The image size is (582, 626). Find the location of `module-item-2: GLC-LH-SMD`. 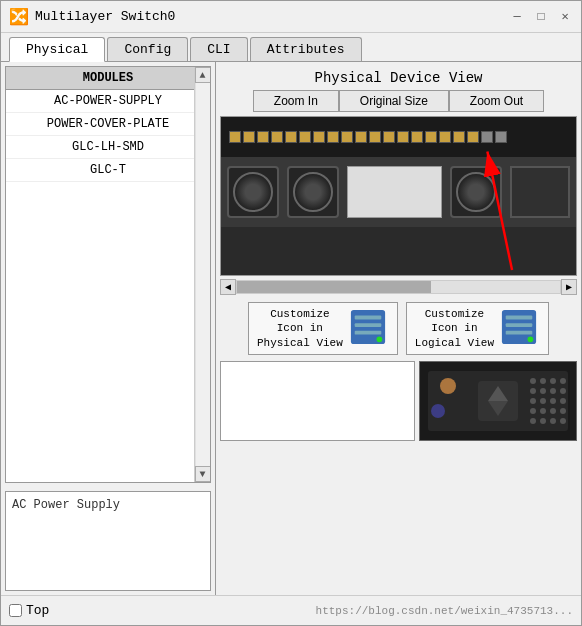

module-item-2: GLC-LH-SMD is located at coordinates (108, 148).